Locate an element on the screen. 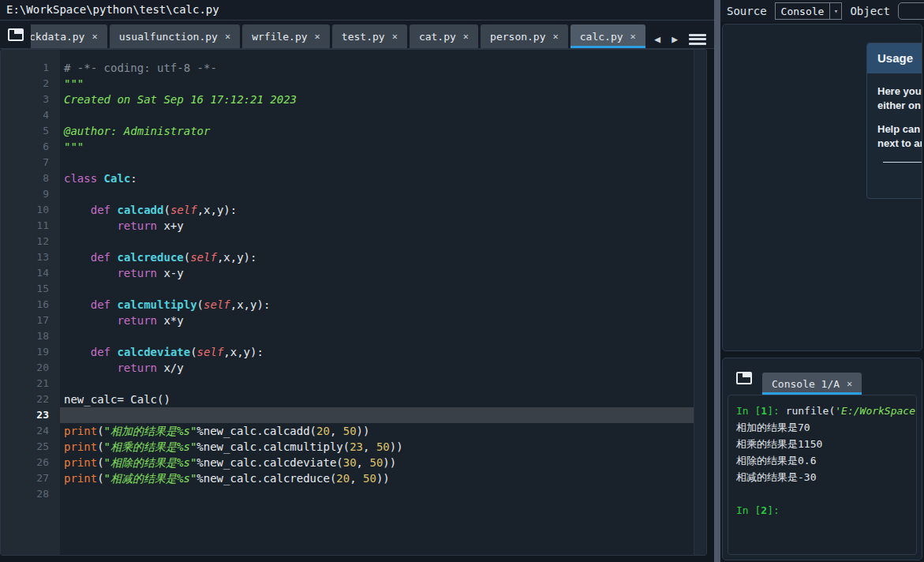 The width and height of the screenshot is (924, 562). line-number: 10 is located at coordinates (30, 210).